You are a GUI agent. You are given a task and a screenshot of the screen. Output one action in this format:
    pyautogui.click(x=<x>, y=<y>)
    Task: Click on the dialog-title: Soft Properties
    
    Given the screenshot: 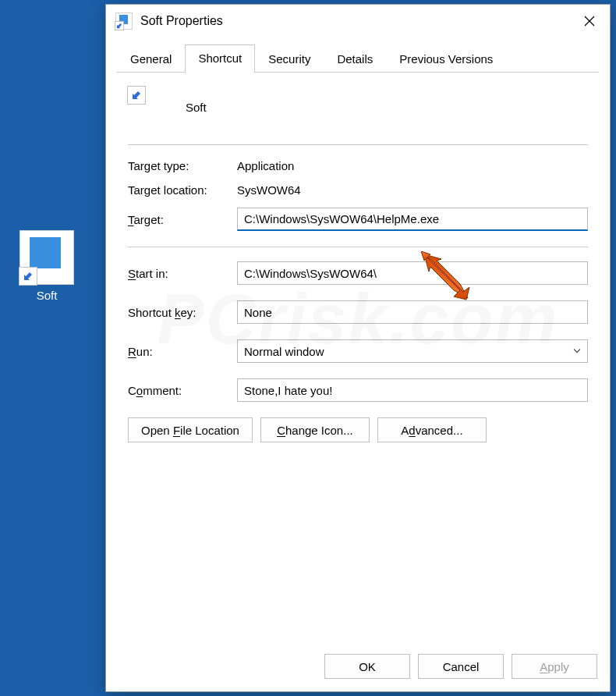 What is the action you would take?
    pyautogui.click(x=355, y=21)
    